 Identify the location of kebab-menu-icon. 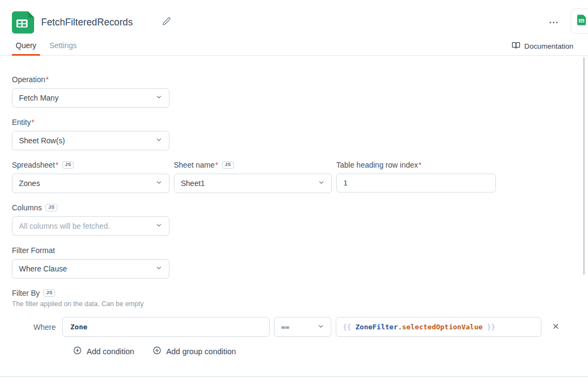
(550, 23).